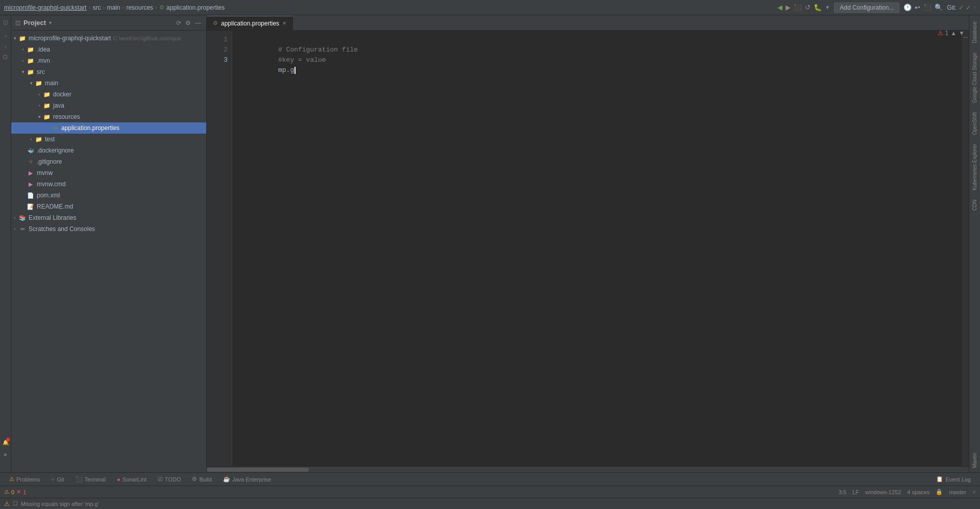 This screenshot has width=980, height=509. I want to click on status-indent: 4 spaces, so click(918, 492).